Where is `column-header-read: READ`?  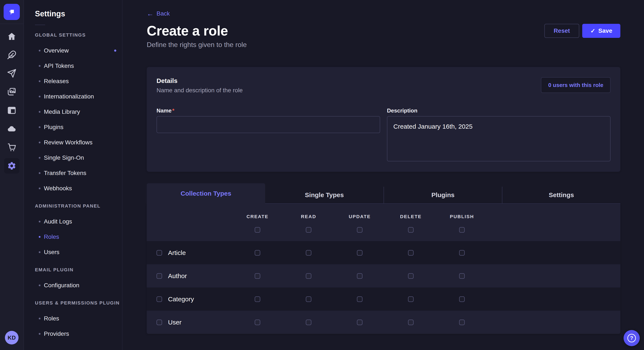
column-header-read: READ is located at coordinates (308, 217).